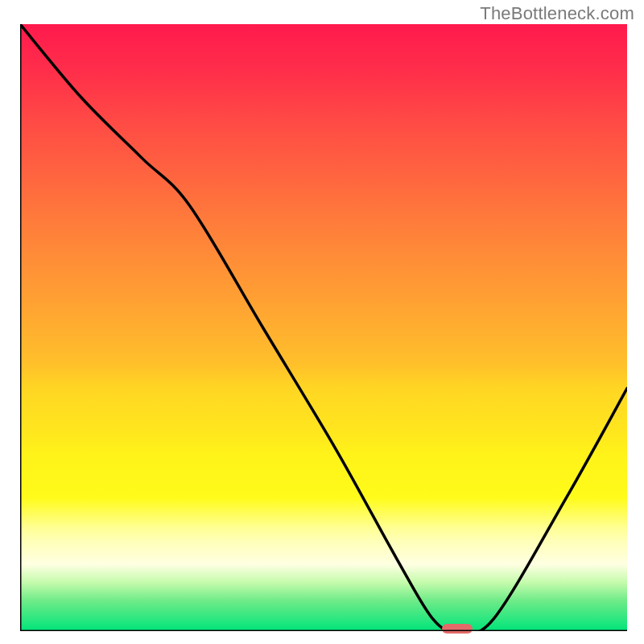 Image resolution: width=644 pixels, height=644 pixels. I want to click on optimal-marker, so click(457, 629).